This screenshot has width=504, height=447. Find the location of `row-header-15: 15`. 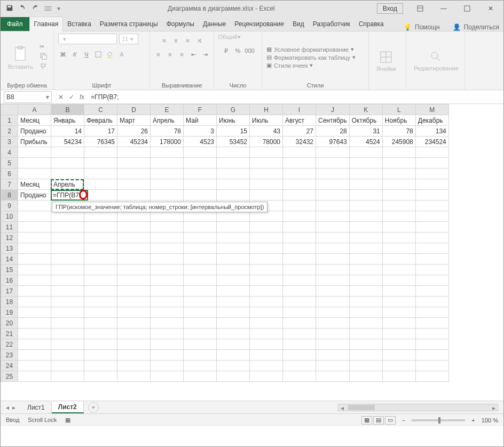

row-header-15: 15 is located at coordinates (10, 270).